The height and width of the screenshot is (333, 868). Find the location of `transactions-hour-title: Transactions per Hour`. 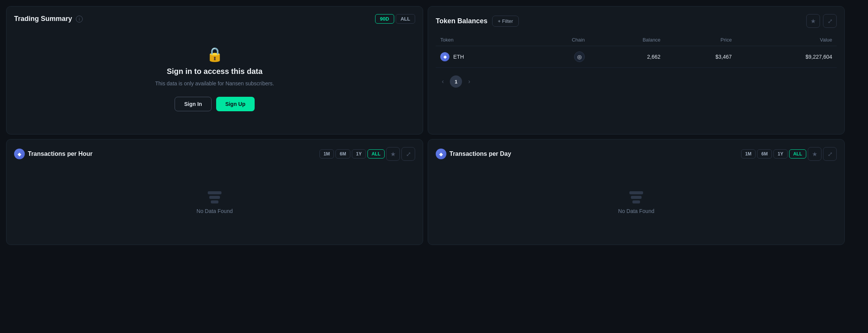

transactions-hour-title: Transactions per Hour is located at coordinates (60, 154).